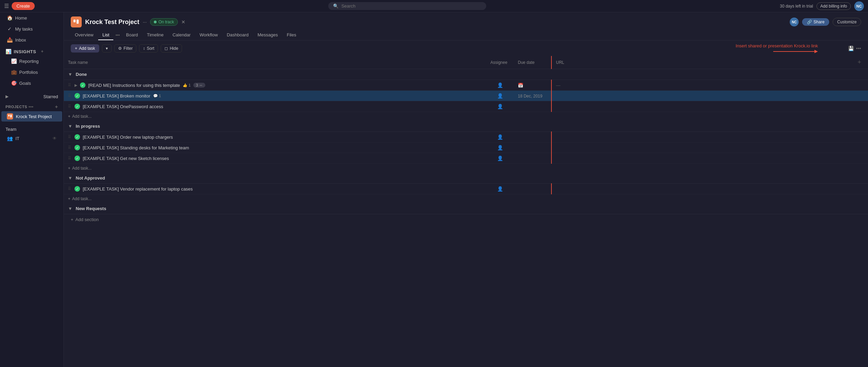 This screenshot has height=367, width=868. What do you see at coordinates (80, 199) in the screenshot?
I see `add-task-button-notapproved: + Add task...` at bounding box center [80, 199].